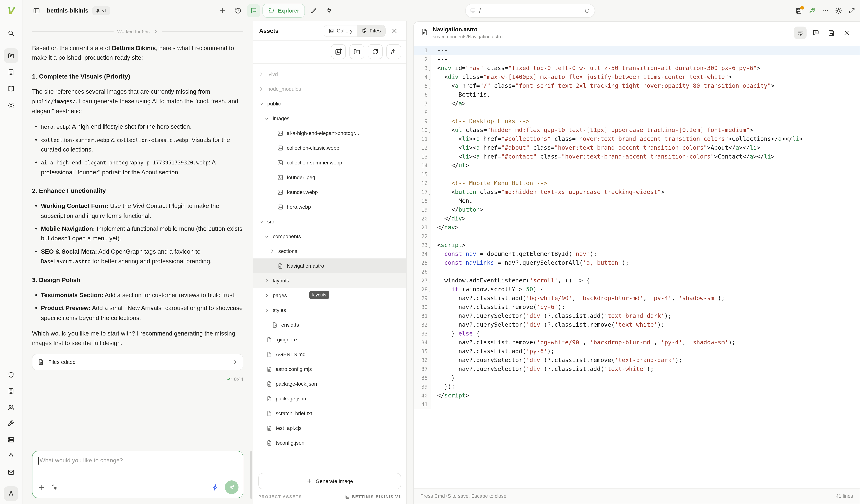 The image size is (860, 504). What do you see at coordinates (330, 443) in the screenshot?
I see `tree-file-tsconfig.json: tsconfig.json` at bounding box center [330, 443].